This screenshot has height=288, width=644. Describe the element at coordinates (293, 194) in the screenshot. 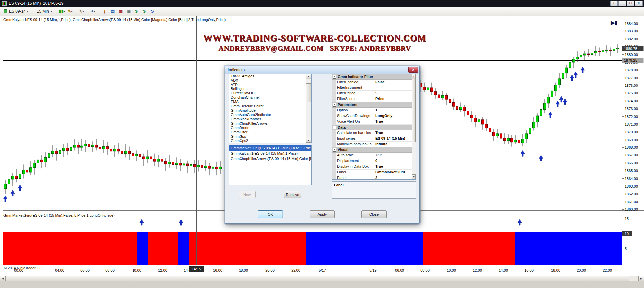

I see `remove-button: Remove` at that location.